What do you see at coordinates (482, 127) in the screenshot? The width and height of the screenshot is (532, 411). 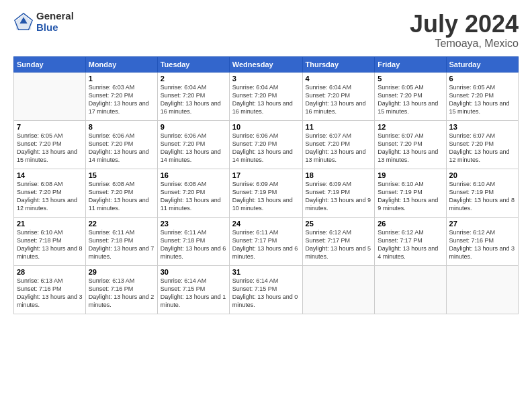 I see `day-number: 13` at bounding box center [482, 127].